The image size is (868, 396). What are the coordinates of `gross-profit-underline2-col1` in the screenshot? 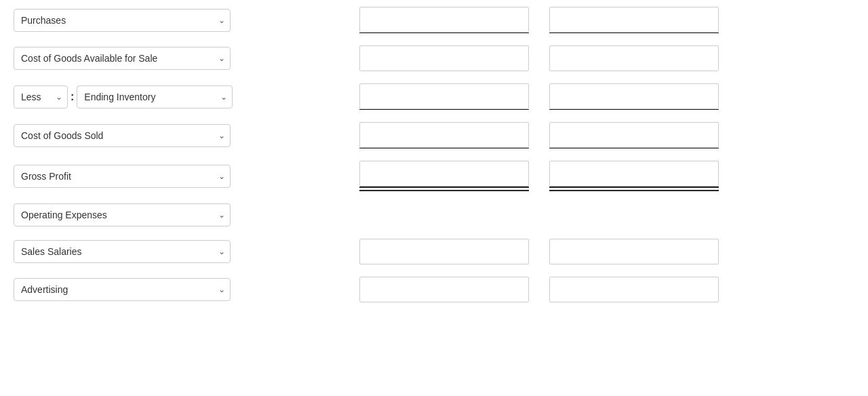 It's located at (444, 191).